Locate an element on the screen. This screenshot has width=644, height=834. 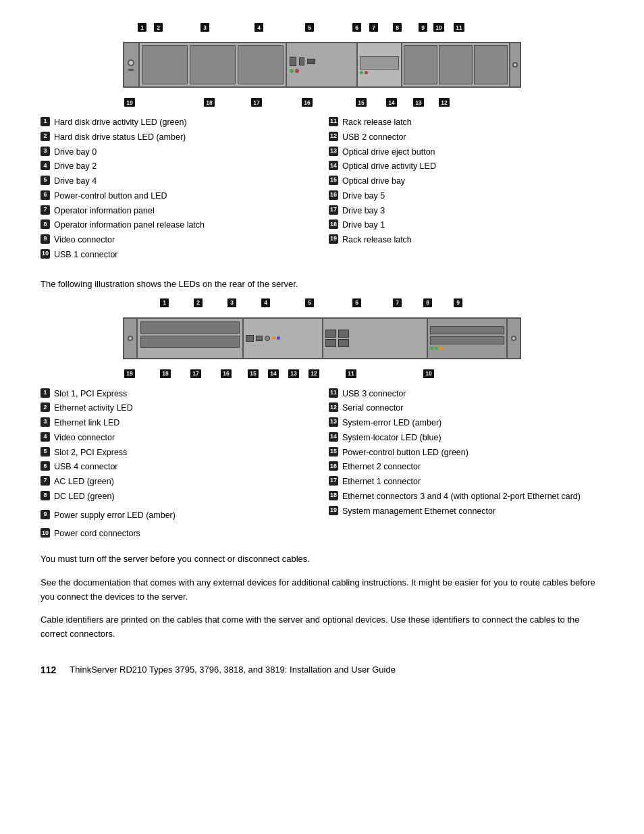
legend-text-17: Drive bay 3 is located at coordinates (473, 211).